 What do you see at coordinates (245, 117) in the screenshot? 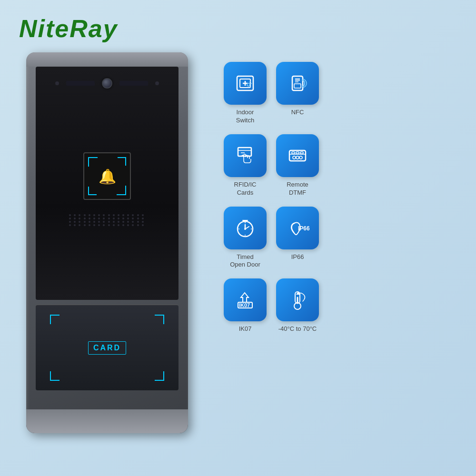
I see `indoor-switch-label: IndoorSwitch` at bounding box center [245, 117].